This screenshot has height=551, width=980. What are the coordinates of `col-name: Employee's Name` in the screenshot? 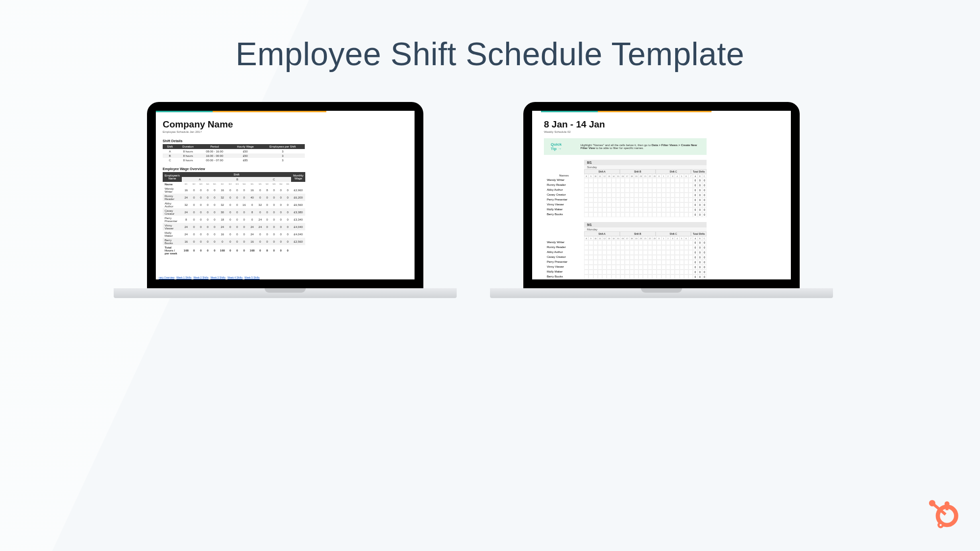 It's located at (172, 177).